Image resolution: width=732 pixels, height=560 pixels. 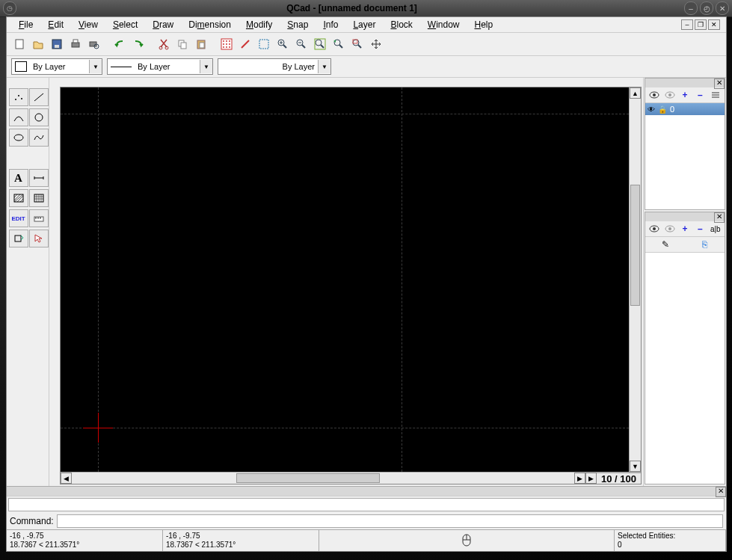 I want to click on menu-edit: Edit, so click(x=55, y=25).